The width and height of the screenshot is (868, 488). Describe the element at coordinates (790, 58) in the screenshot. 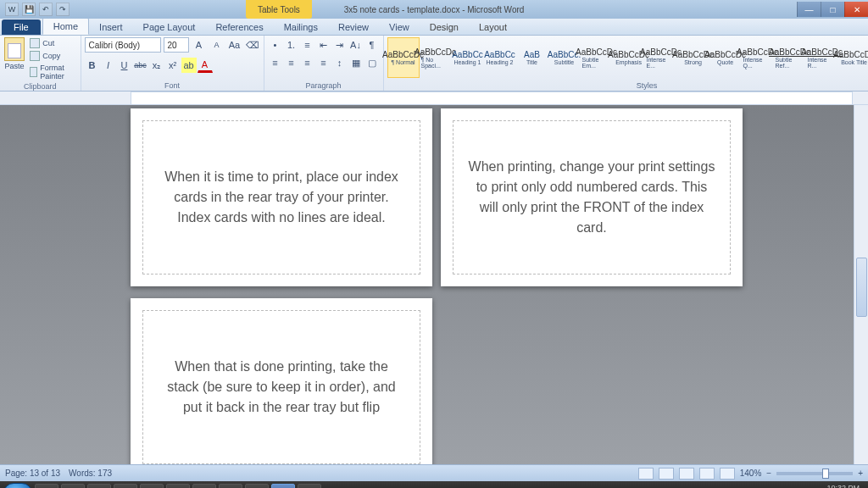

I see `style-item-subtle-ref-: AaBbCcDcSubtle Ref...` at that location.